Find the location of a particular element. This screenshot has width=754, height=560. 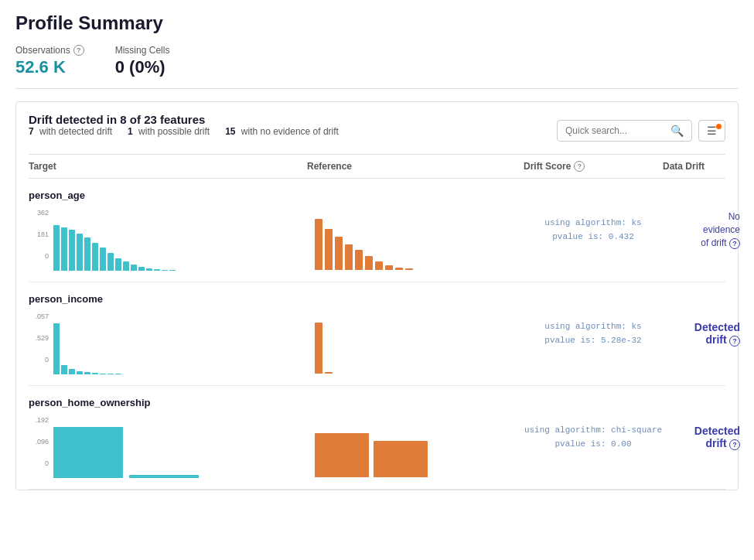

search-box: 🔍 is located at coordinates (625, 131).